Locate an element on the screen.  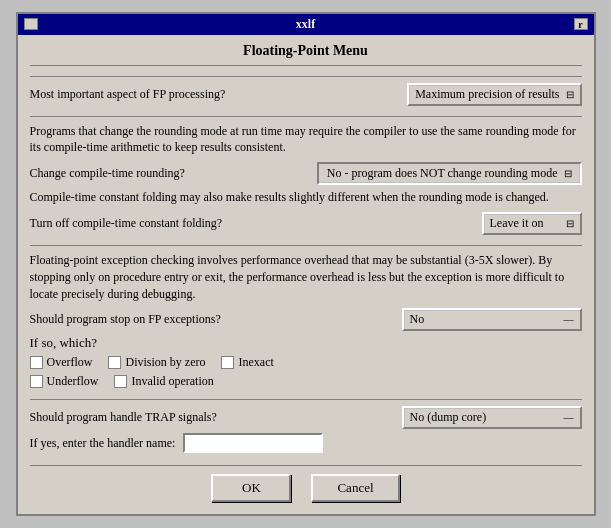
divbyzero-checkbox is located at coordinates (114, 362).